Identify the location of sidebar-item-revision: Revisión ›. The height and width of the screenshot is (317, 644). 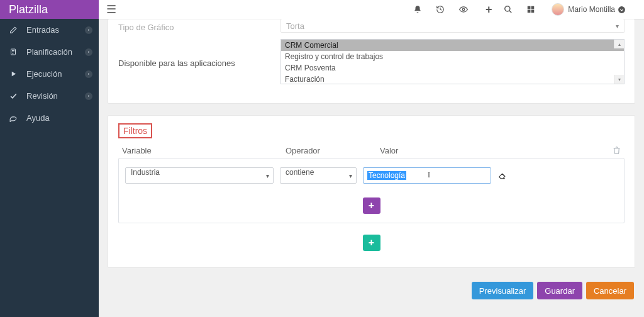
(49, 96).